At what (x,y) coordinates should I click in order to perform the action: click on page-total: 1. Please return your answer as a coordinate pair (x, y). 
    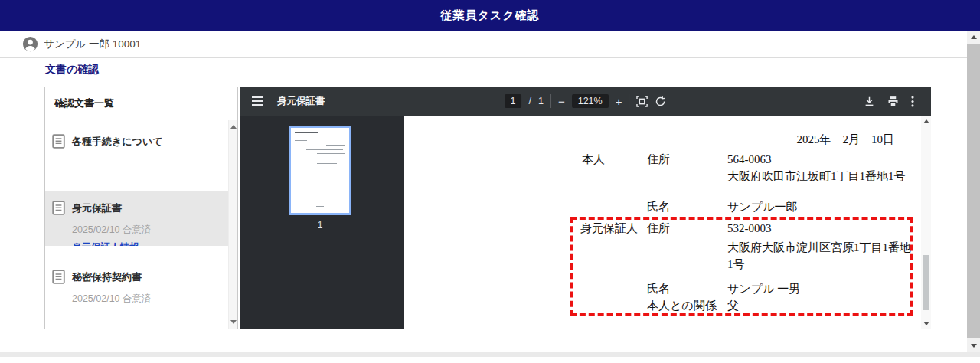
    Looking at the image, I should click on (541, 101).